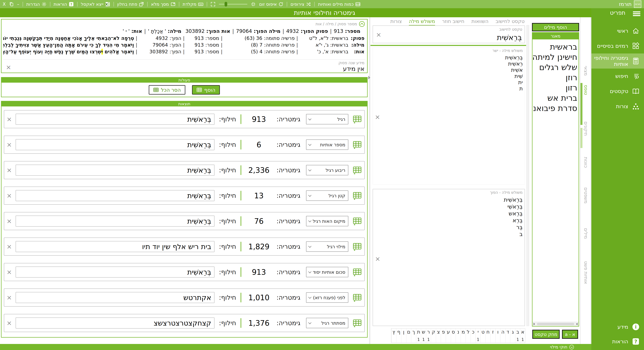 The height and width of the screenshot is (350, 644). I want to click on clear-input-button: ×, so click(378, 35).